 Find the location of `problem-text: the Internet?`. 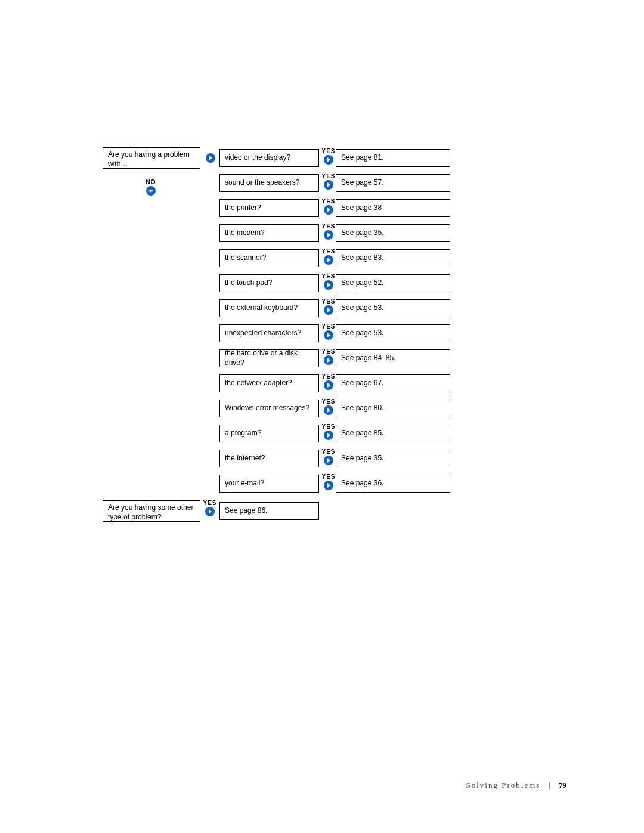

problem-text: the Internet? is located at coordinates (244, 459).